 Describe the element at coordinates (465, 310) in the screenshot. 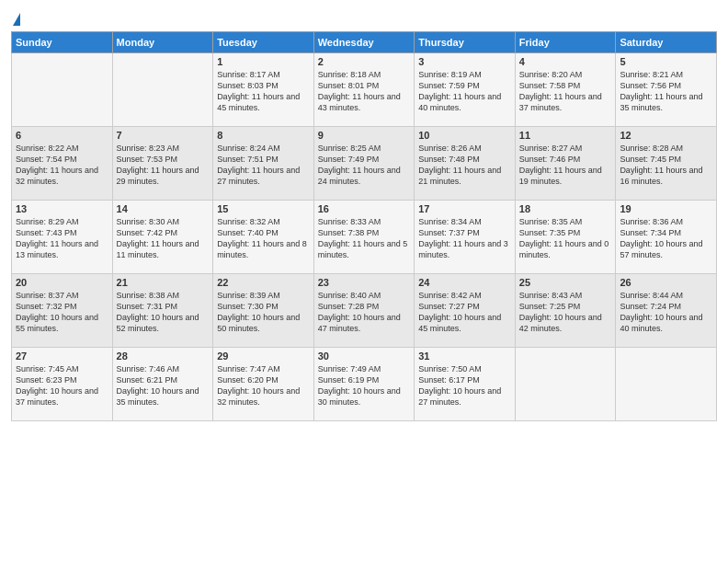

I see `calendar-cell: 24Sunrise: 8:42 AM Sunset: 7:27 PM Dayli…` at that location.